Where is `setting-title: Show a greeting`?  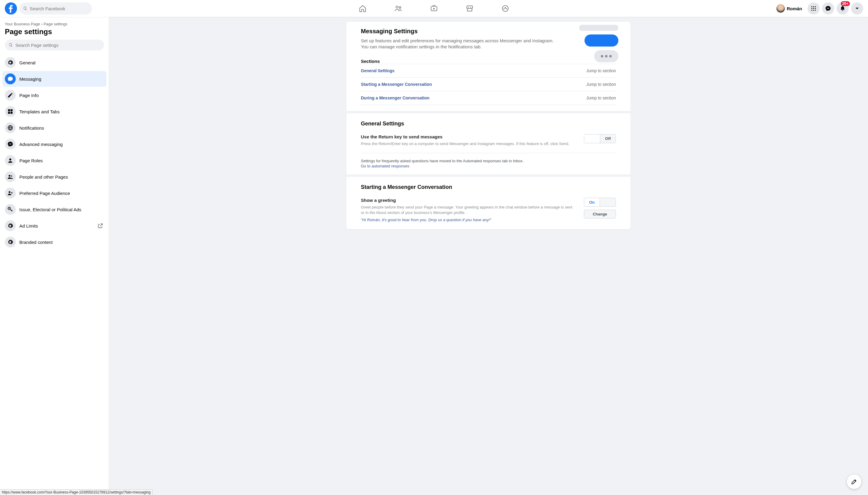 setting-title: Show a greeting is located at coordinates (469, 200).